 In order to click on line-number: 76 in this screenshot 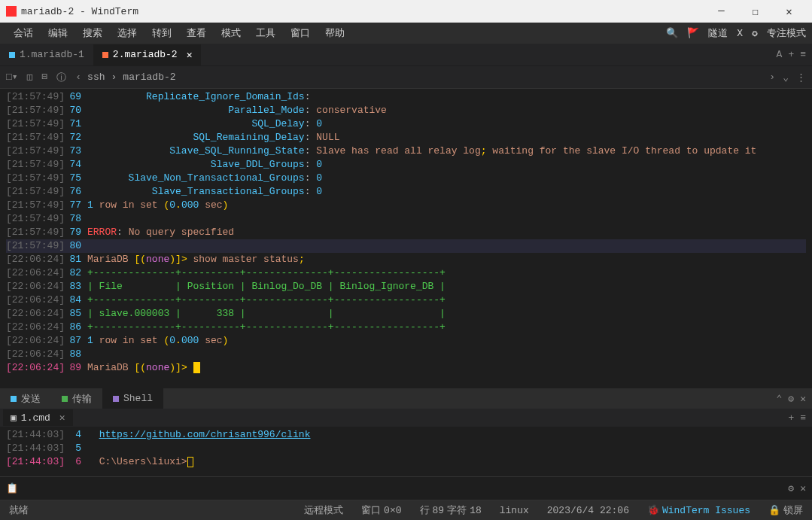, I will do `click(76, 192)`.